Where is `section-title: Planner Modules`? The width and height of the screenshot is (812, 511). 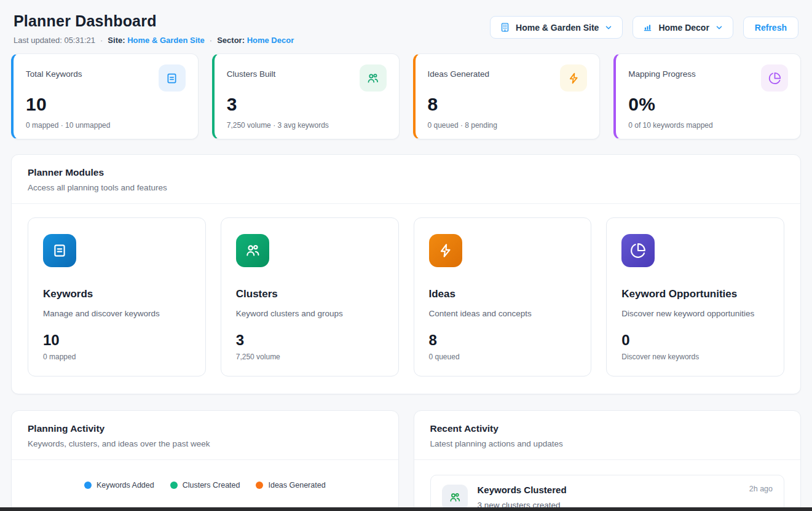 section-title: Planner Modules is located at coordinates (406, 173).